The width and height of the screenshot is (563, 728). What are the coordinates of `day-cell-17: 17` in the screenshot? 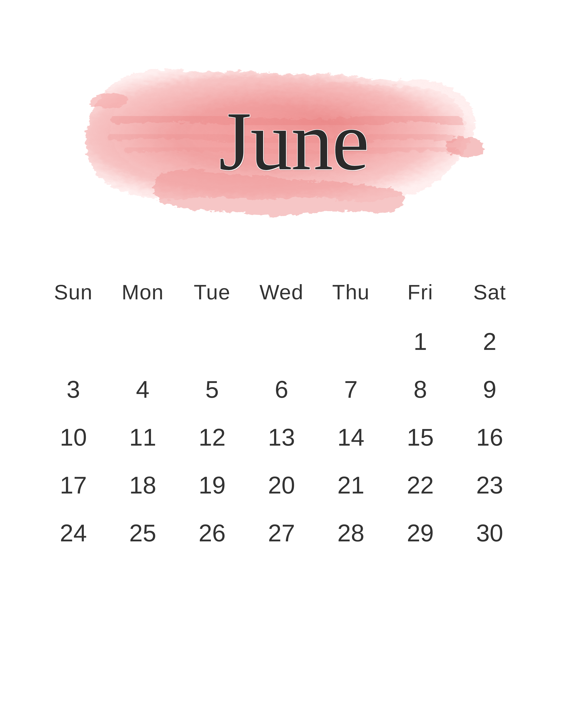 It's located at (73, 485).